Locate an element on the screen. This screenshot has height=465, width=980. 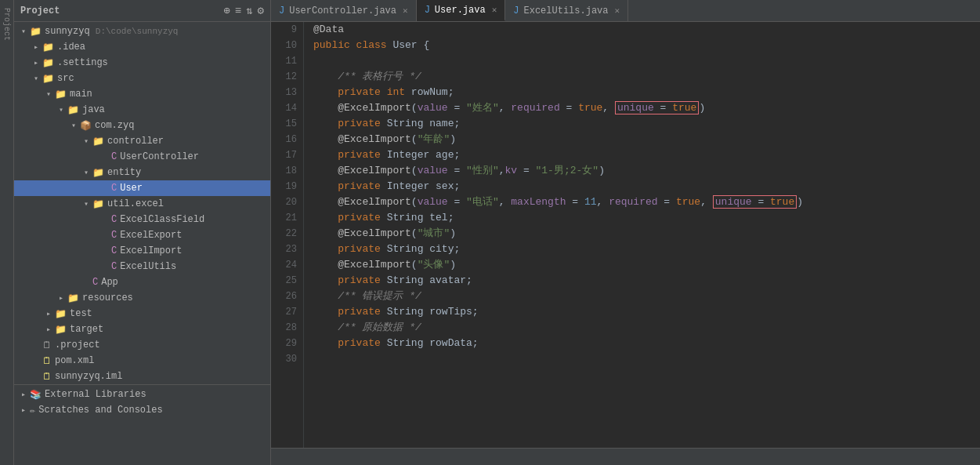
label-settings: .settings is located at coordinates (83, 63).